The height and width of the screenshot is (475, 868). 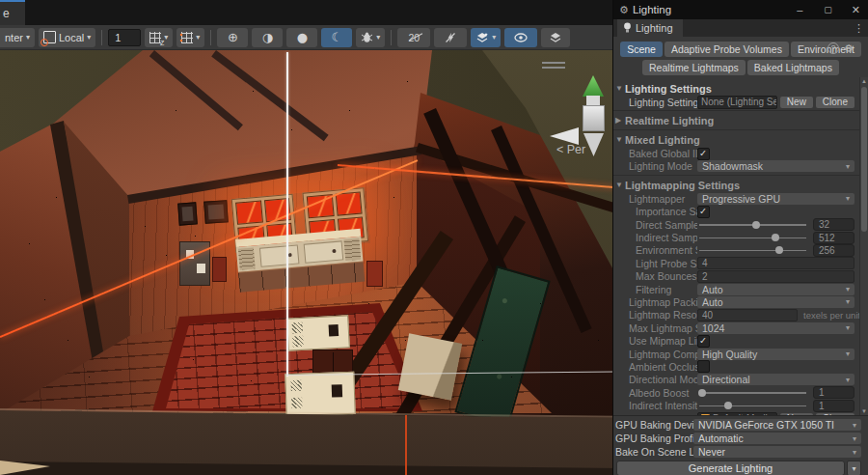 What do you see at coordinates (833, 224) in the screenshot?
I see `direct-samples-value: 32` at bounding box center [833, 224].